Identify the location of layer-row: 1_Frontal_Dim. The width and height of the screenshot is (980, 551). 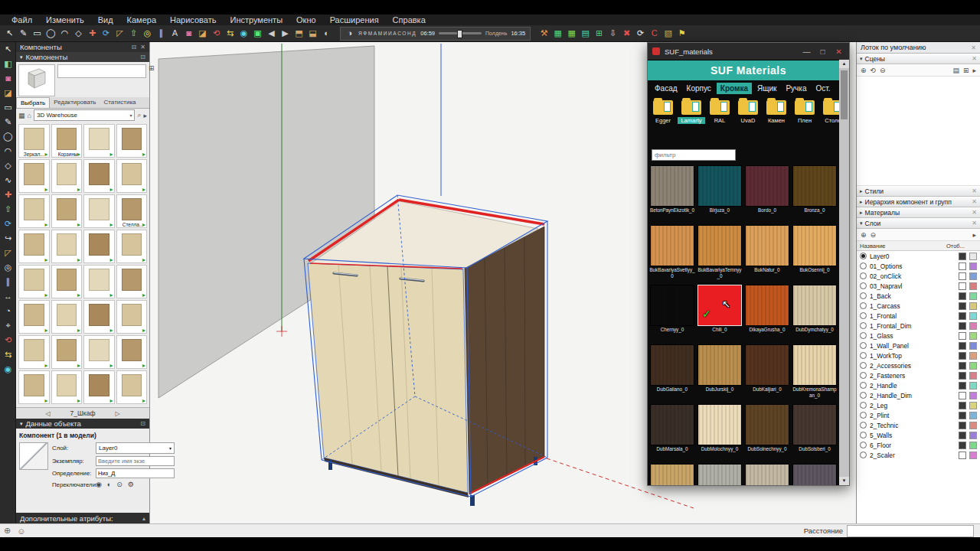
(919, 326).